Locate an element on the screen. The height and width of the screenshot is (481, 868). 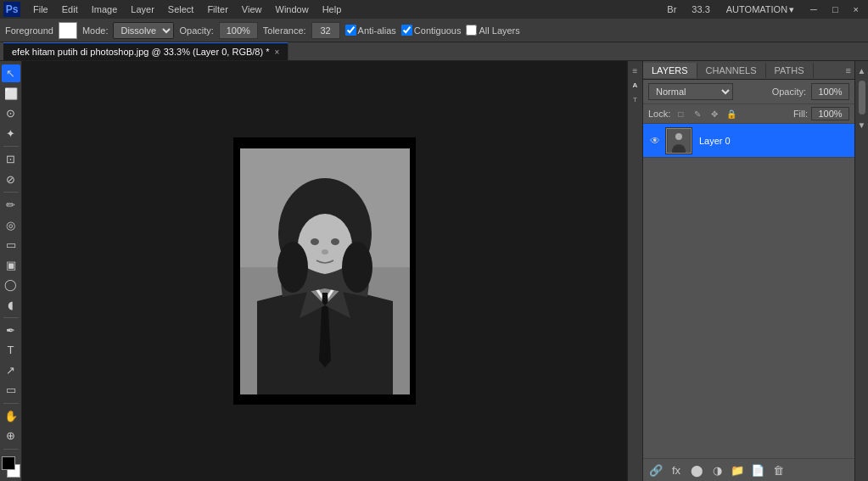
hand-tool: ✋ is located at coordinates (11, 416).